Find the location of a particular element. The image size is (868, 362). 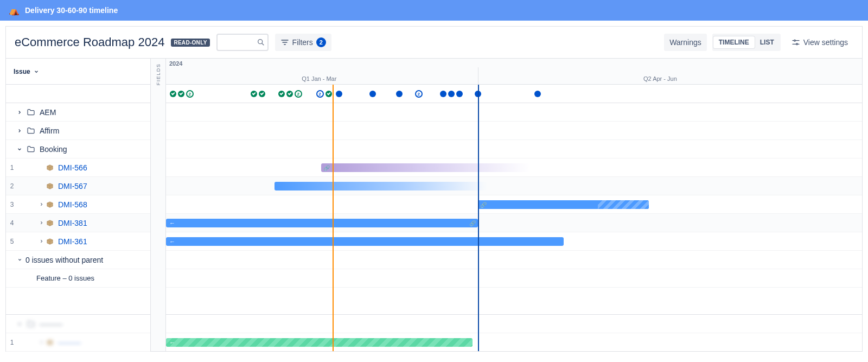

timeline-bar is located at coordinates (381, 186).